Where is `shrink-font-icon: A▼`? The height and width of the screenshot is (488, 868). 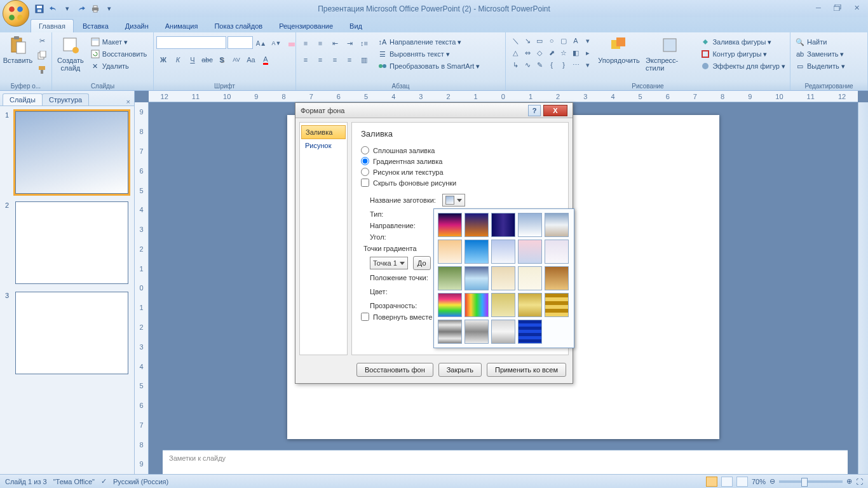 shrink-font-icon: A▼ is located at coordinates (276, 43).